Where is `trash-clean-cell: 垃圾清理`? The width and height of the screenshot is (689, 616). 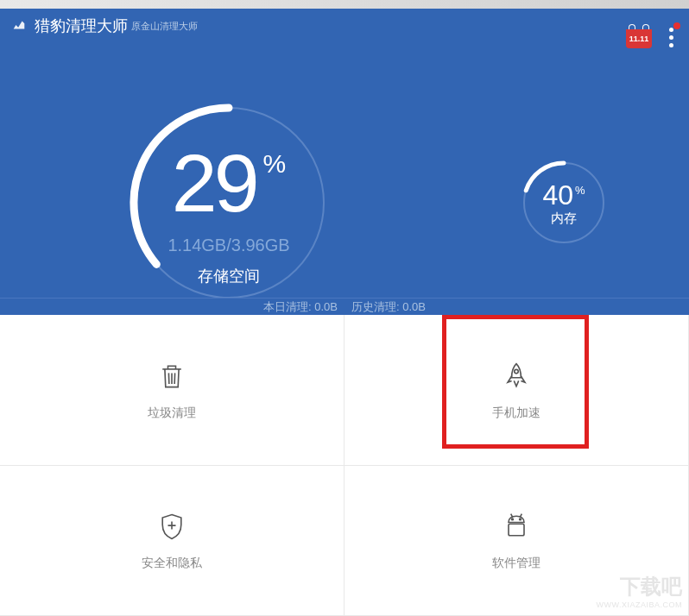 trash-clean-cell: 垃圾清理 is located at coordinates (173, 390).